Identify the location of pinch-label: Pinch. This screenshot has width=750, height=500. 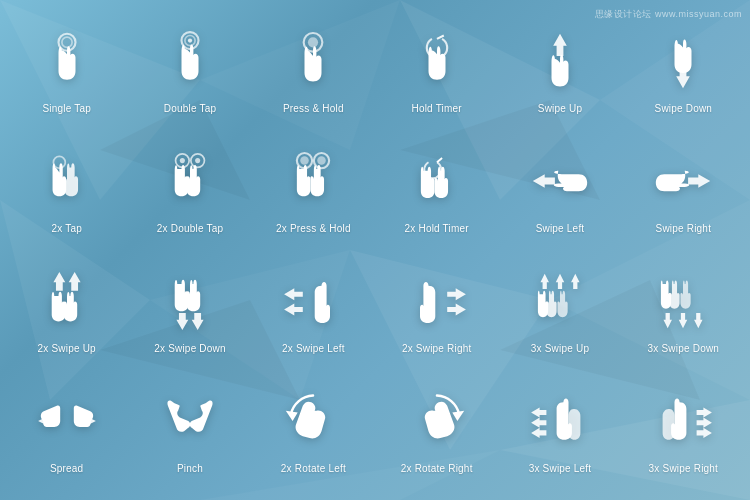
(190, 469).